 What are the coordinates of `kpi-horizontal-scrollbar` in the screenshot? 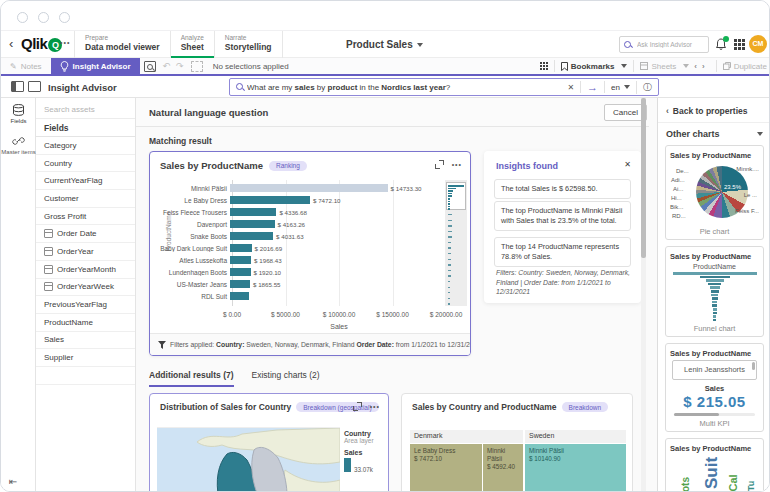 It's located at (714, 414).